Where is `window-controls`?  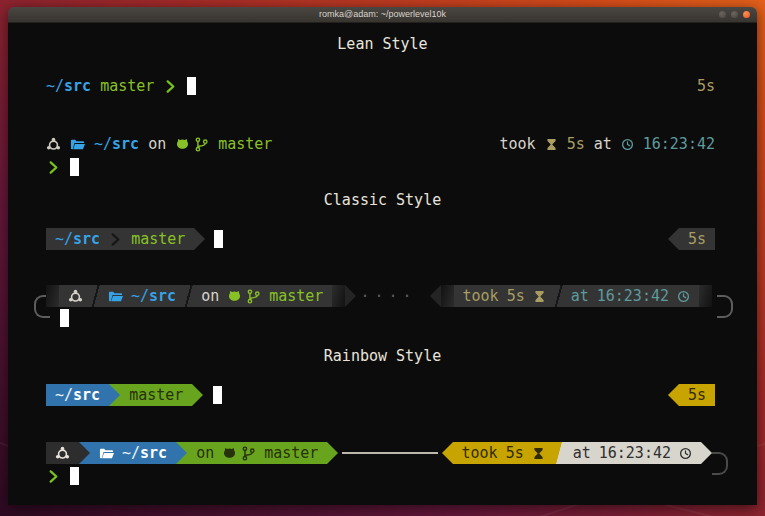
window-controls is located at coordinates (734, 14).